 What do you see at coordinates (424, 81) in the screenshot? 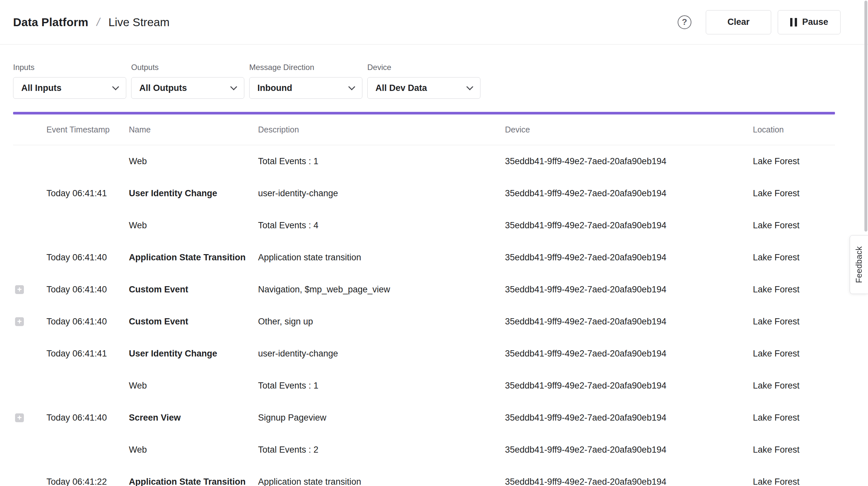
I see `filter-device: Device All Dev Data` at bounding box center [424, 81].